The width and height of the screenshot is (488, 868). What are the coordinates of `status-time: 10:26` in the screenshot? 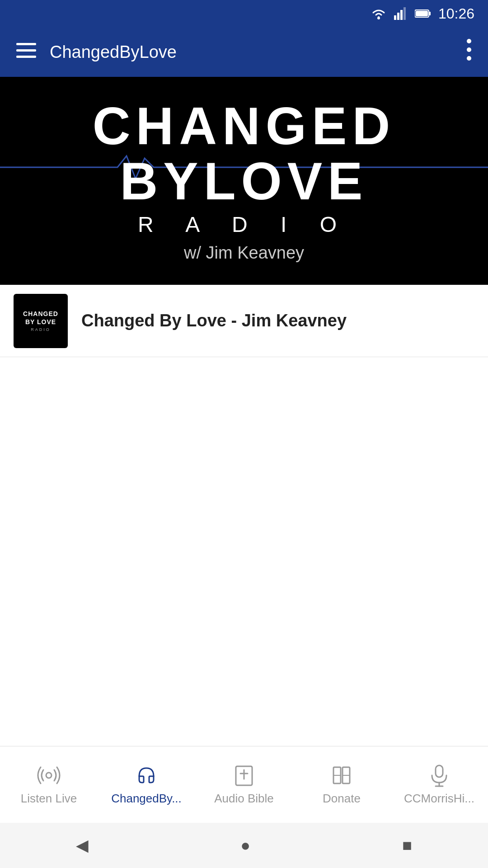 It's located at (456, 14).